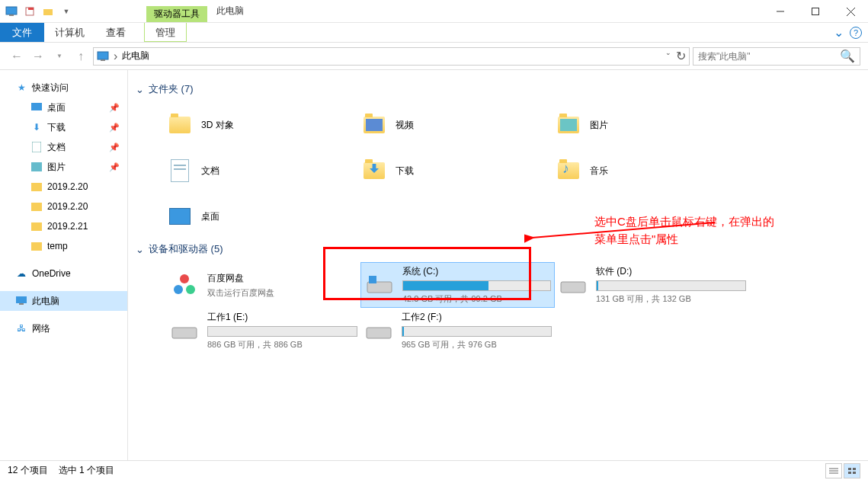  I want to click on folder-item: 下载, so click(457, 171).